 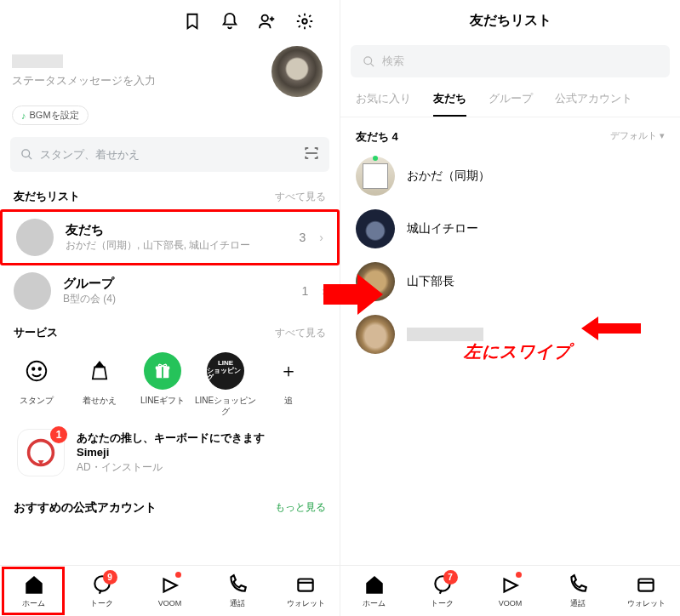 I want to click on friends-count-row: 友だち 4 デフォルト ▾, so click(x=511, y=134).